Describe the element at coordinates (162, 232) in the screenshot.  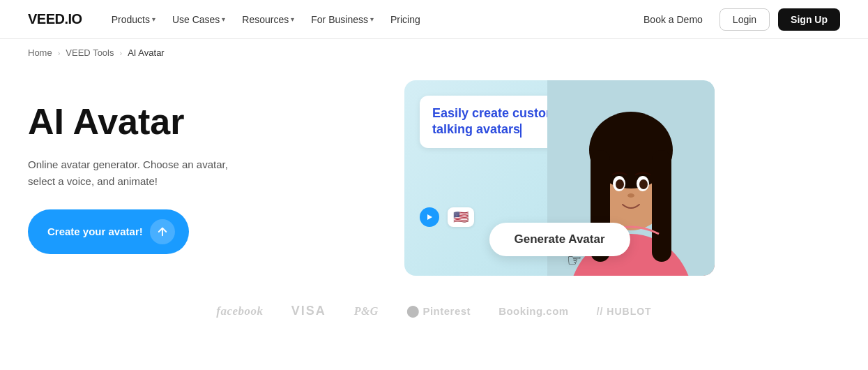
I see `upload-icon` at that location.